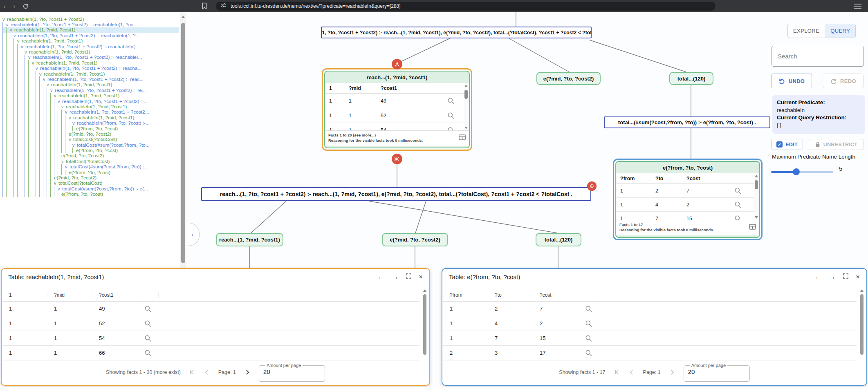 This screenshot has height=387, width=868. I want to click on slider-value: 5, so click(841, 168).